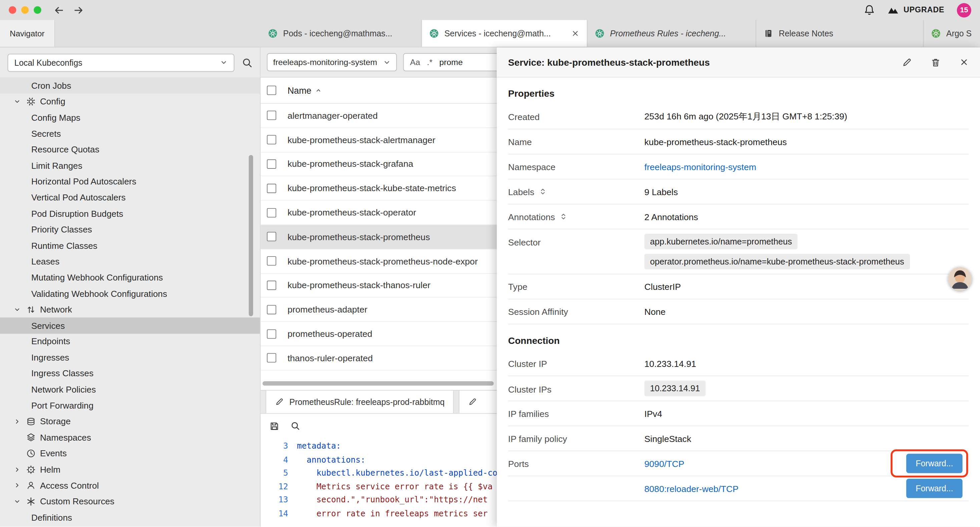 The height and width of the screenshot is (527, 980). What do you see at coordinates (379, 500) in the screenshot?
I see `editor-line: 13 second.","runbook_url":"https://net` at bounding box center [379, 500].